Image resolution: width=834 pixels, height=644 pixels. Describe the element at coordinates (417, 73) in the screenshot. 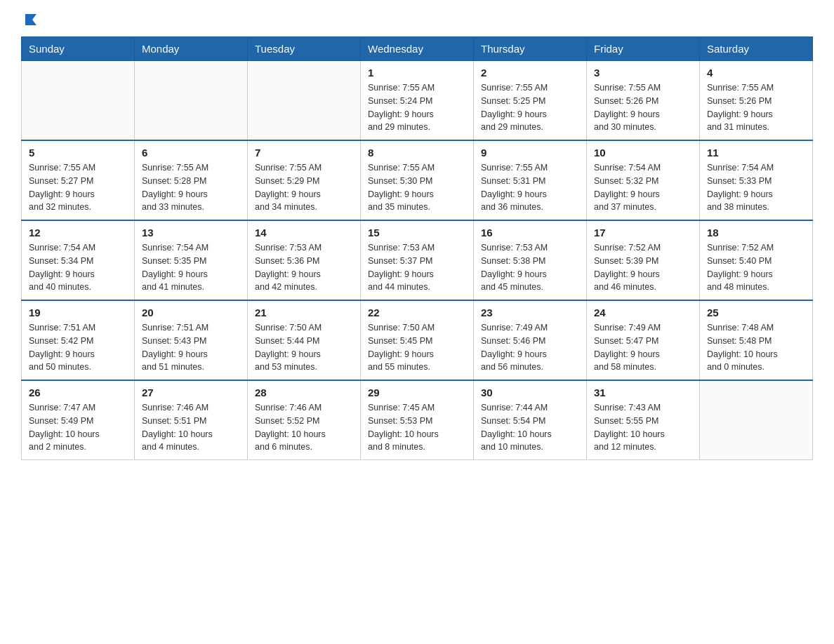

I see `day-number: 1` at that location.